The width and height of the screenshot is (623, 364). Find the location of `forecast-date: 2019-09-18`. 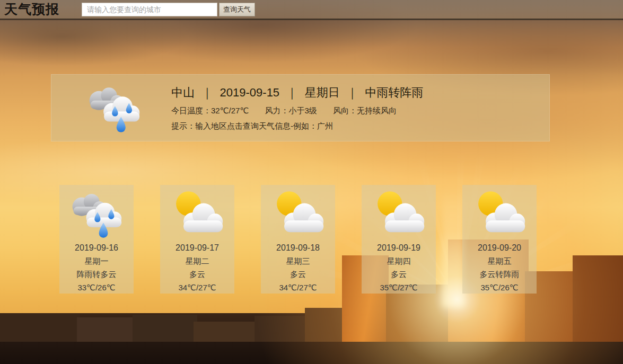

forecast-date: 2019-09-18 is located at coordinates (298, 248).